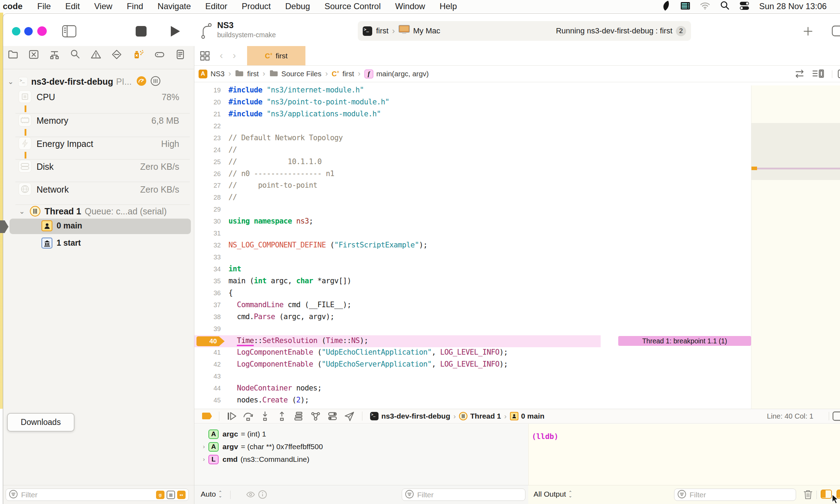  Describe the element at coordinates (103, 6) in the screenshot. I see `menu-view: View` at that location.